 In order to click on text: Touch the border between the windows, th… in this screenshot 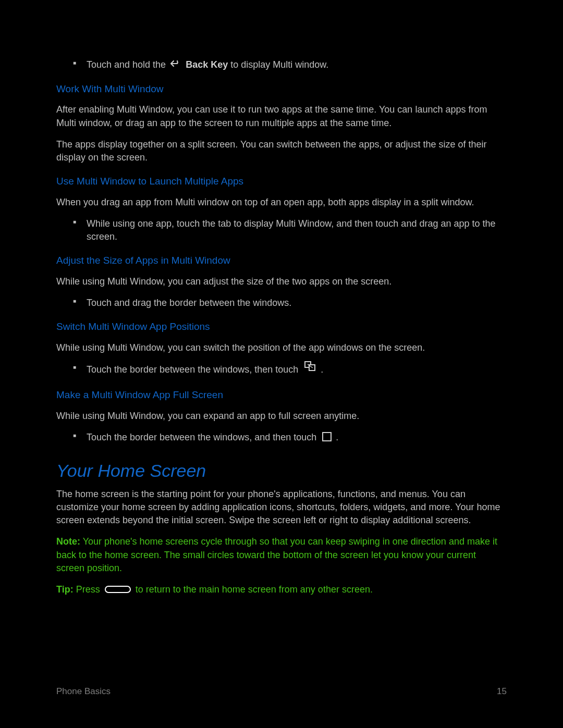, I will do `click(194, 369)`.